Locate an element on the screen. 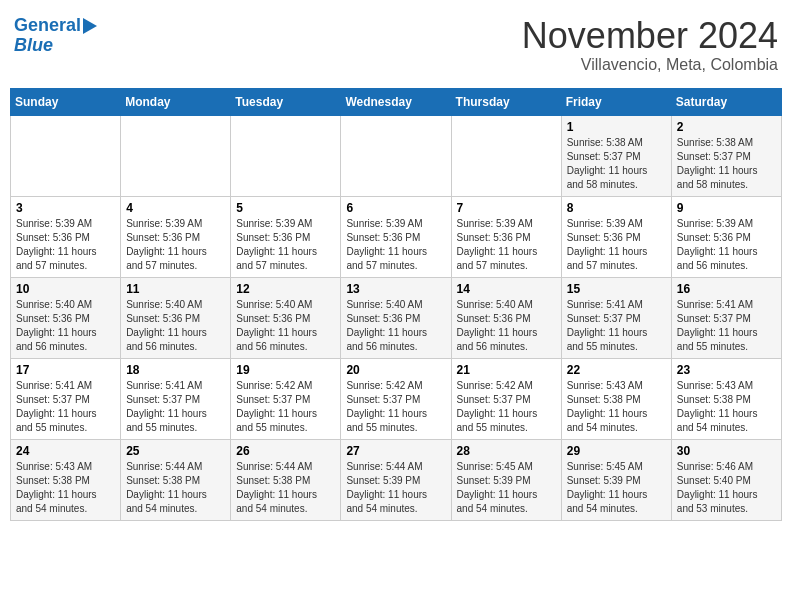 This screenshot has width=792, height=612. day-number: 21 is located at coordinates (506, 370).